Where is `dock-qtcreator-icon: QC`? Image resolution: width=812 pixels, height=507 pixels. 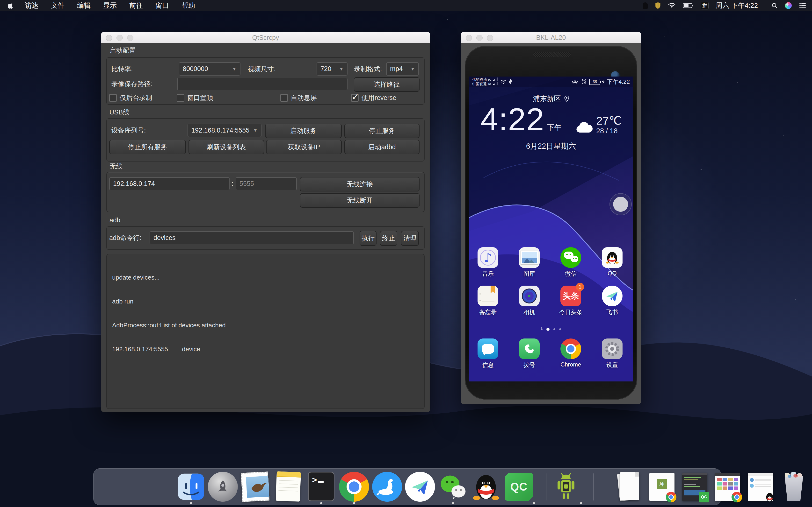 dock-qtcreator-icon: QC is located at coordinates (519, 487).